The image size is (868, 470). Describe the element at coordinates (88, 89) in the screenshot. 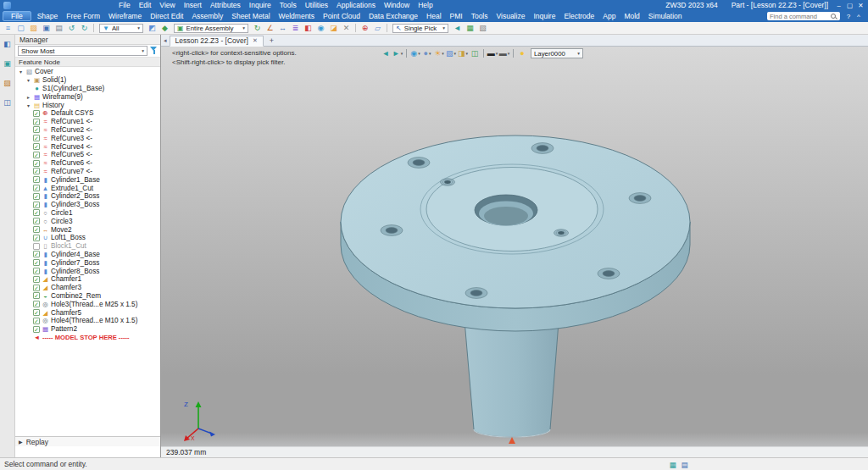

I see `tree-node: ●S1(Cylinder1_Base)` at that location.